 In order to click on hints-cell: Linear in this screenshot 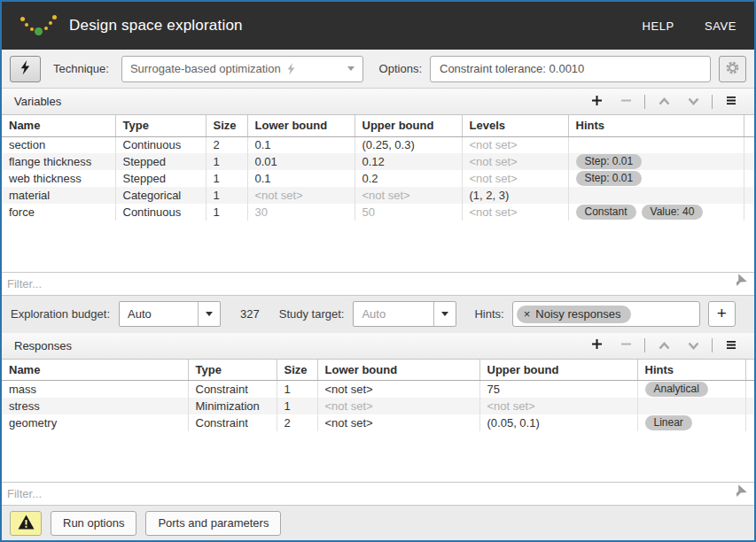, I will do `click(691, 423)`.